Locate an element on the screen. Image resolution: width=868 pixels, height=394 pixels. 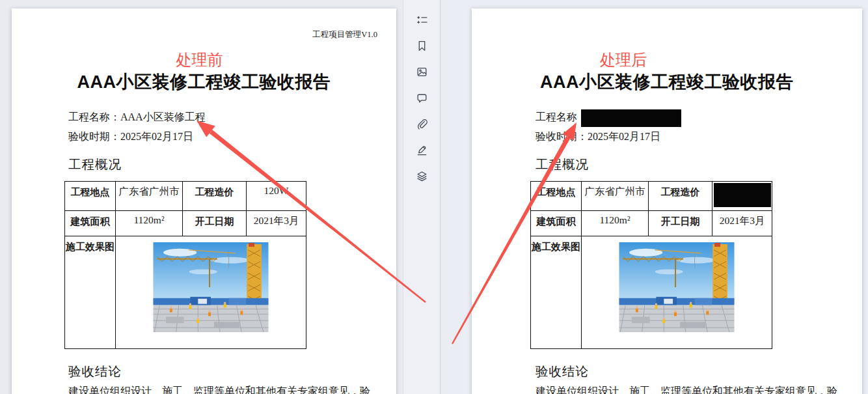
attachment-icon is located at coordinates (422, 124).